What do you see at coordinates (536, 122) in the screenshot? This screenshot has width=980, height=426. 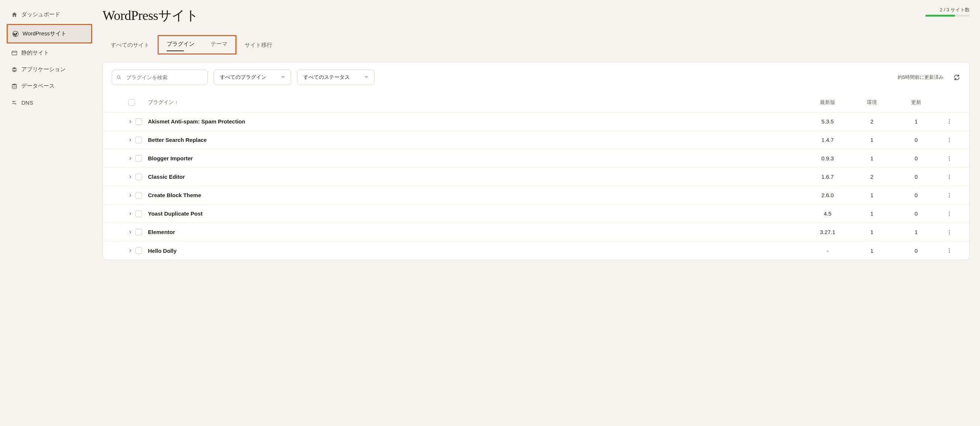 I see `table-row: Akismet Anti-spam: Spam Protection 5.3.5…` at bounding box center [536, 122].